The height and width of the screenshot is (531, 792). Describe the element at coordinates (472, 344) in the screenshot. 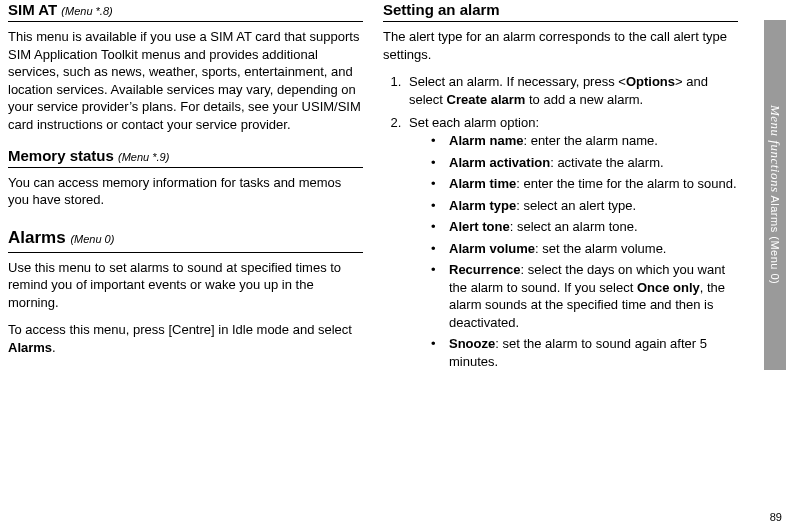

I see `option-name: Snooze` at that location.